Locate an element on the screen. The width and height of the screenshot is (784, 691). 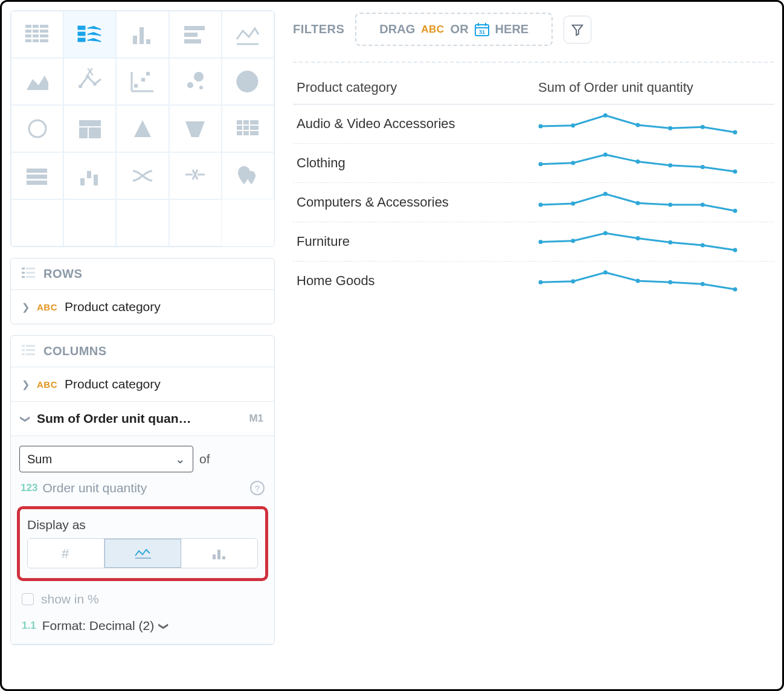
chart-type-area is located at coordinates (37, 82).